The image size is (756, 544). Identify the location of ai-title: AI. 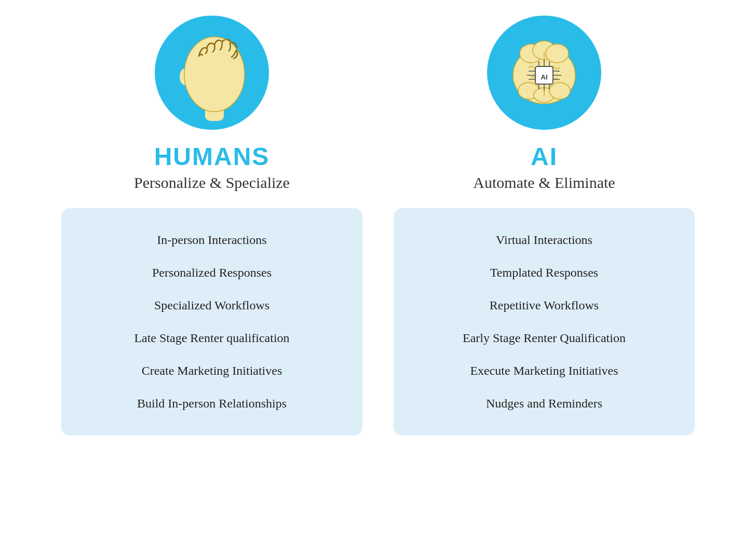
(544, 157).